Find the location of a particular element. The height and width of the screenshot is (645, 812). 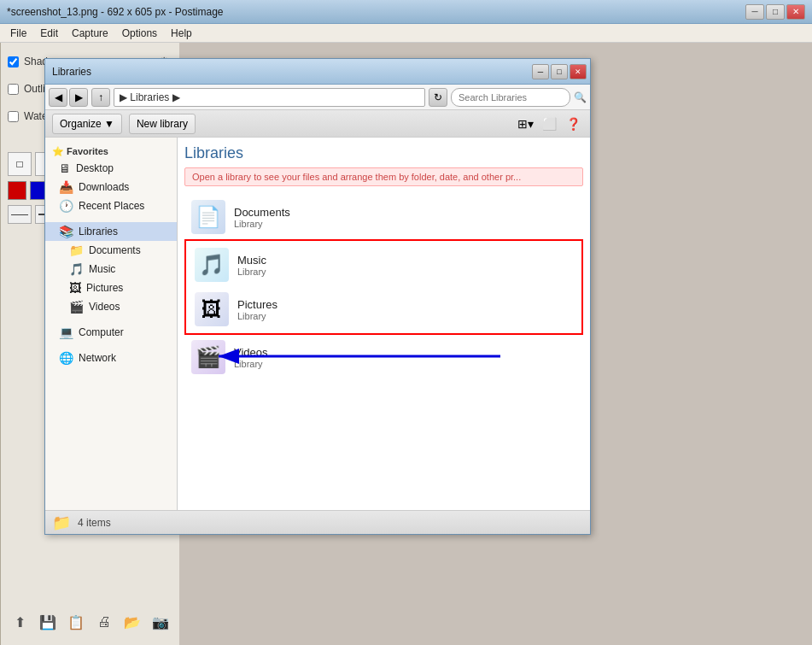

sidebar-item-computer: 💻 Computer is located at coordinates (111, 332).